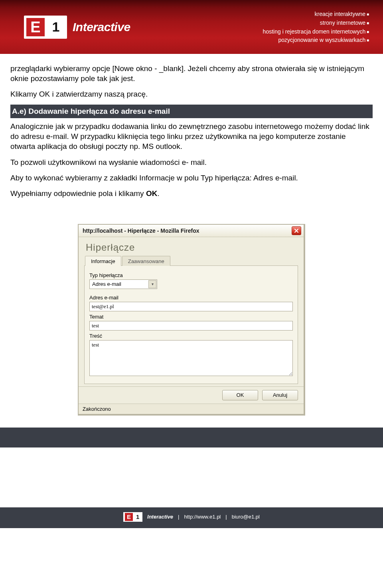 This screenshot has width=383, height=588. Describe the element at coordinates (316, 27) in the screenshot. I see `header-taglines: kreacje interaktywne strony internetowe …` at that location.